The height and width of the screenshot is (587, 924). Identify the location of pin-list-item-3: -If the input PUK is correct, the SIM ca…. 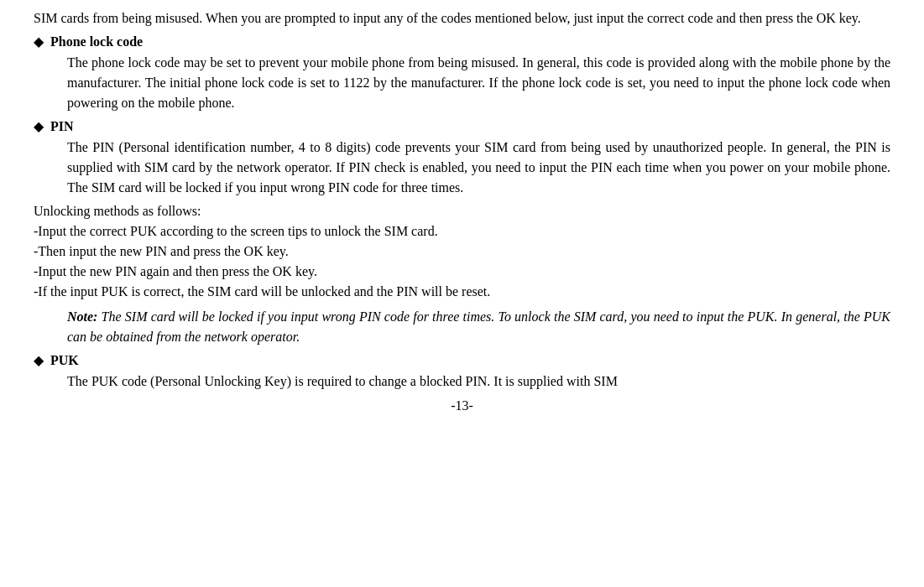
(462, 292).